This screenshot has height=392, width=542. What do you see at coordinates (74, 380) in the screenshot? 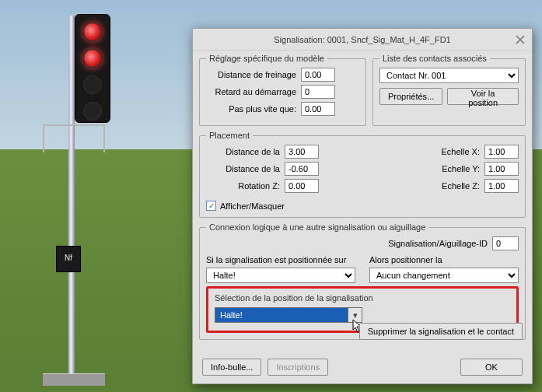
I see `signal-base` at bounding box center [74, 380].